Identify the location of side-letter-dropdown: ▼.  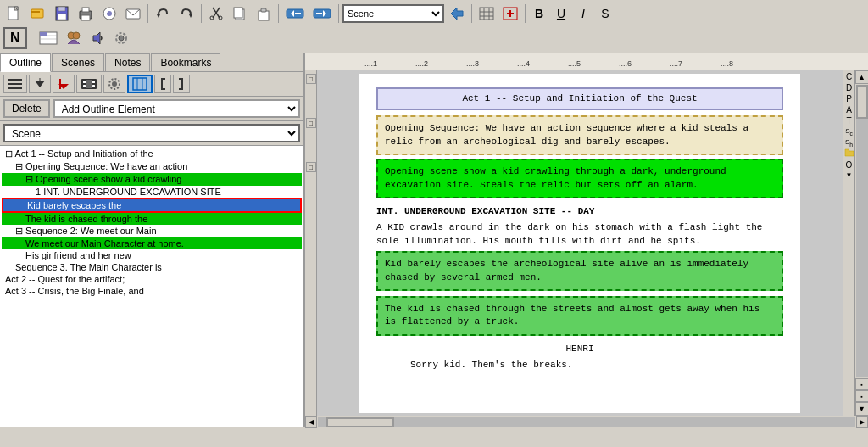
(849, 175).